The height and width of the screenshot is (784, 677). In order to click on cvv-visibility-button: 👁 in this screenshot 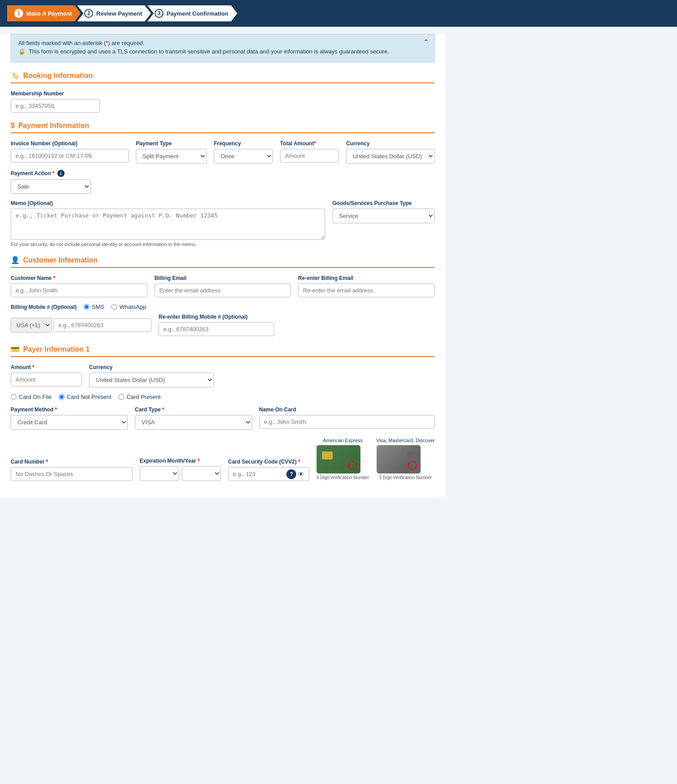, I will do `click(301, 474)`.